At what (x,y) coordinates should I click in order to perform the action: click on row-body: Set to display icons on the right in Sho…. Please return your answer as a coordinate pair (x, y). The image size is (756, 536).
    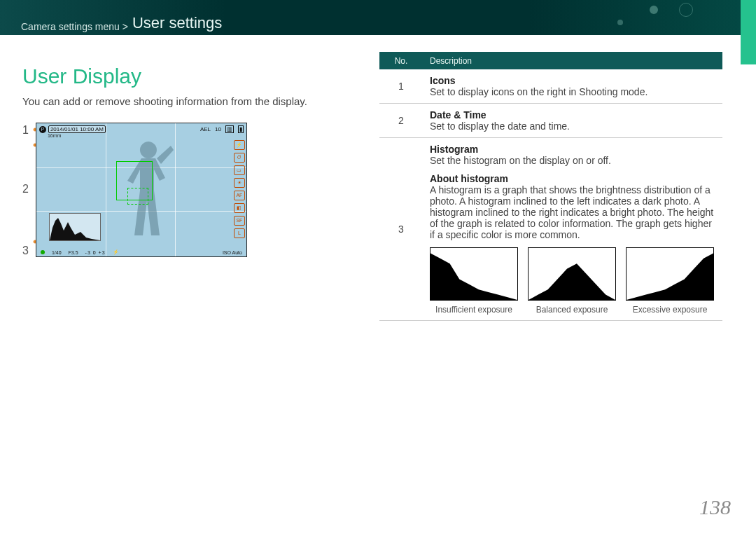
    Looking at the image, I should click on (539, 92).